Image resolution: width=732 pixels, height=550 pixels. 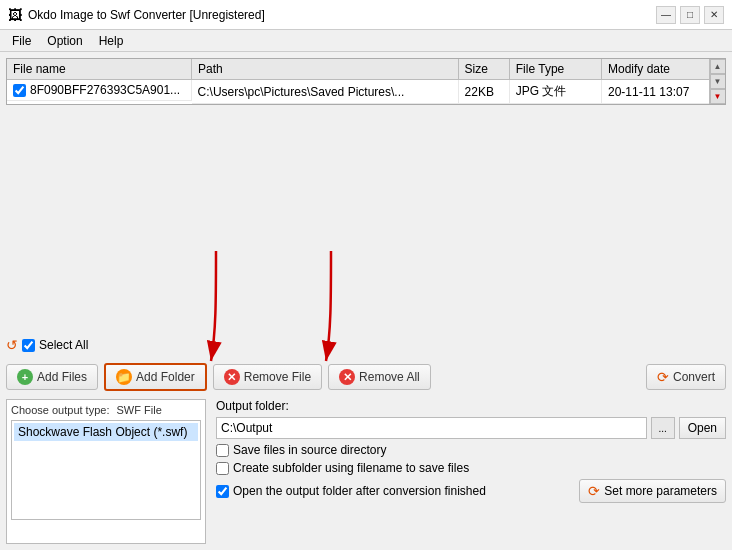 I want to click on filename-text: 8F090BFF276393C5A901..., so click(x=105, y=90).